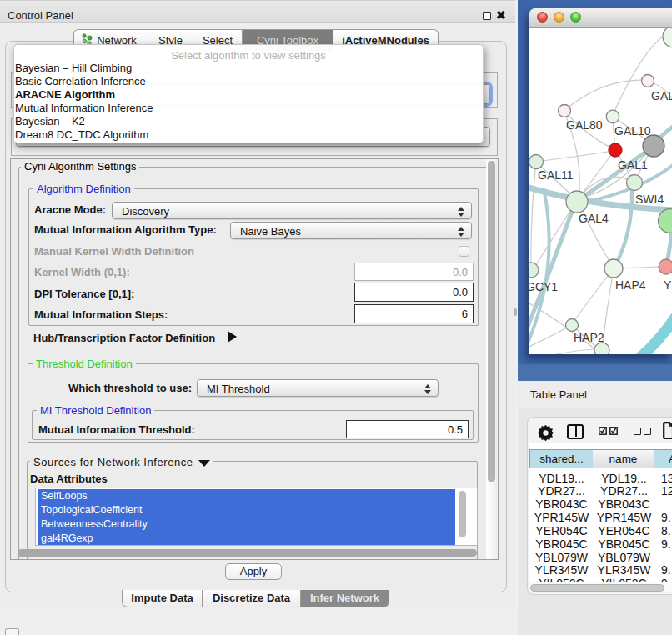 This screenshot has width=672, height=635. What do you see at coordinates (584, 125) in the screenshot?
I see `svg-text: GAL80` at bounding box center [584, 125].